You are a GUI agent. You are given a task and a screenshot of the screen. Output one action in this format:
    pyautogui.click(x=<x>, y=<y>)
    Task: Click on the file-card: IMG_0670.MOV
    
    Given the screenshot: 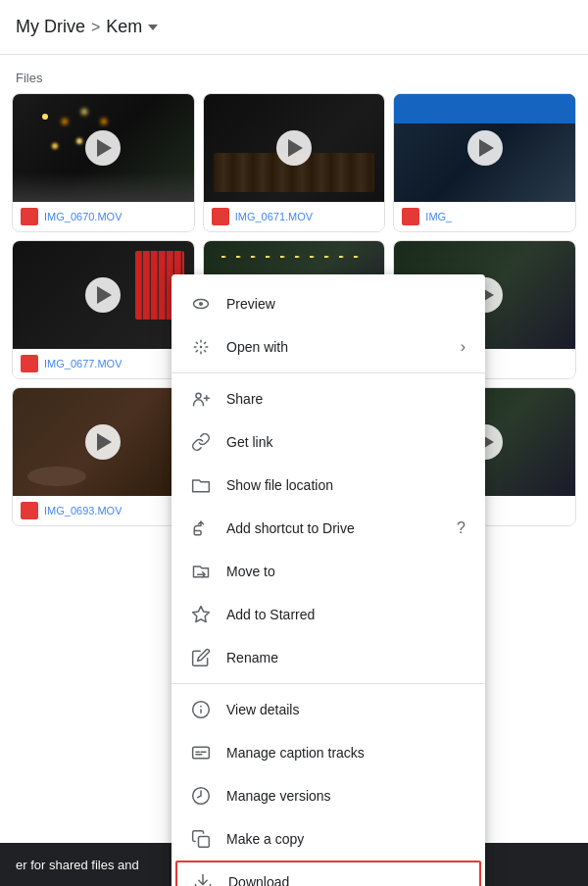 What is the action you would take?
    pyautogui.click(x=104, y=163)
    